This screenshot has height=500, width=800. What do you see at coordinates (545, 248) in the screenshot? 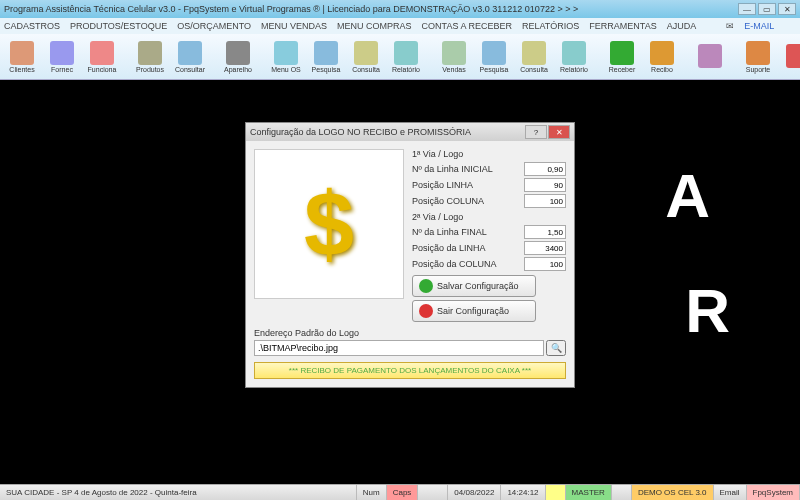
I see `pos-linha2-input` at bounding box center [545, 248].